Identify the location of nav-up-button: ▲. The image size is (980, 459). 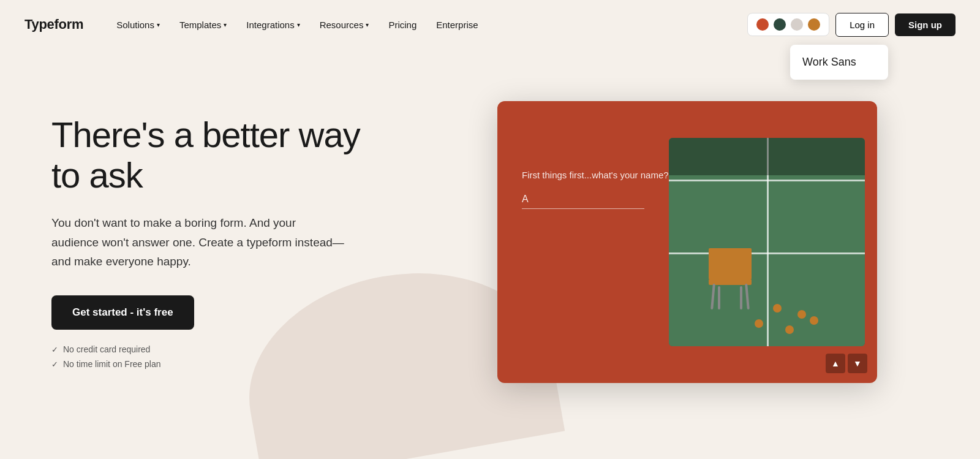
(835, 363).